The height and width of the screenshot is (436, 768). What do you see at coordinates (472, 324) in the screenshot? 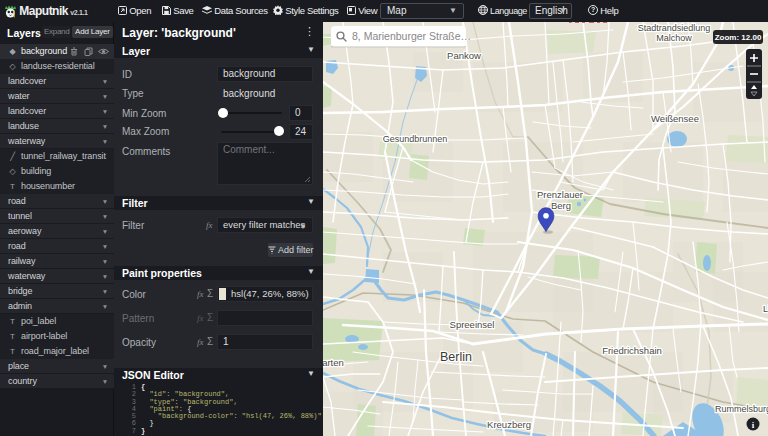
I see `svg-text: Spreeinsel` at bounding box center [472, 324].